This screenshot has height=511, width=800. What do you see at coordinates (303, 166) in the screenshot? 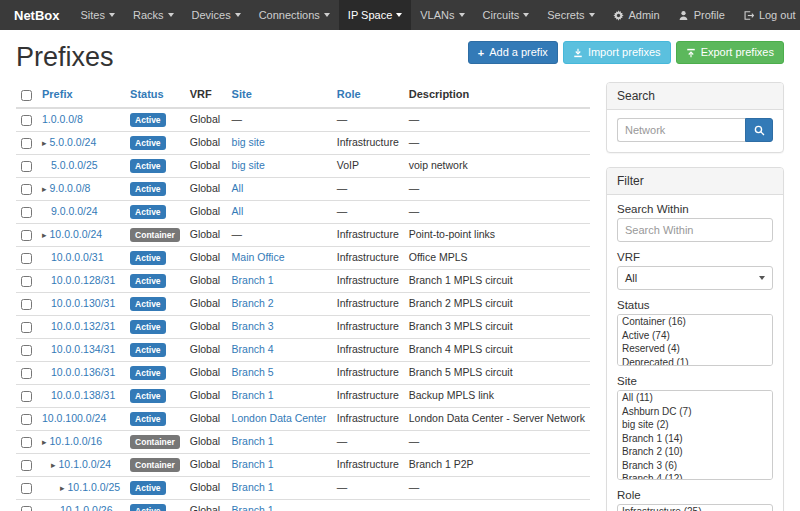
I see `table-row: 5.0.0.0/25ActiveGlobalbig siteVoIPvoip n…` at bounding box center [303, 166].